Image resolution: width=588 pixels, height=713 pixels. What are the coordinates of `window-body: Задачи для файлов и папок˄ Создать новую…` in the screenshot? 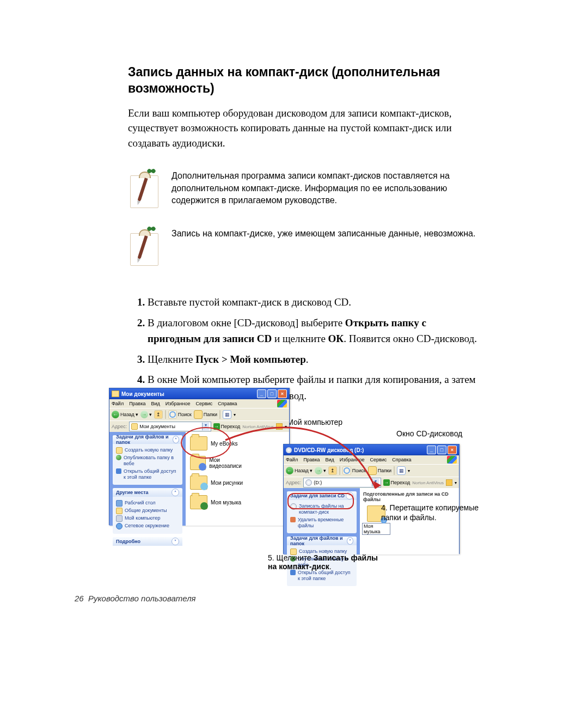 It's located at (199, 479).